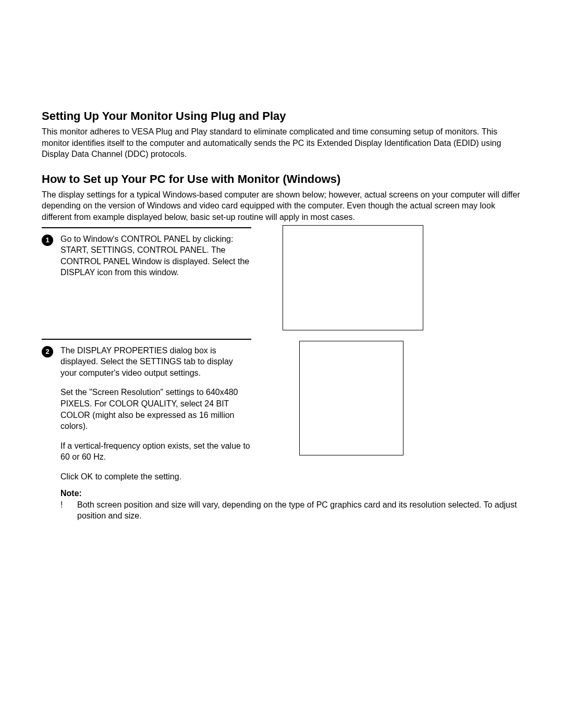 Image resolution: width=563 pixels, height=728 pixels. What do you see at coordinates (156, 414) in the screenshot?
I see `step2-text: The DISPLAY PROPERTIES dialog box is dis…` at bounding box center [156, 414].